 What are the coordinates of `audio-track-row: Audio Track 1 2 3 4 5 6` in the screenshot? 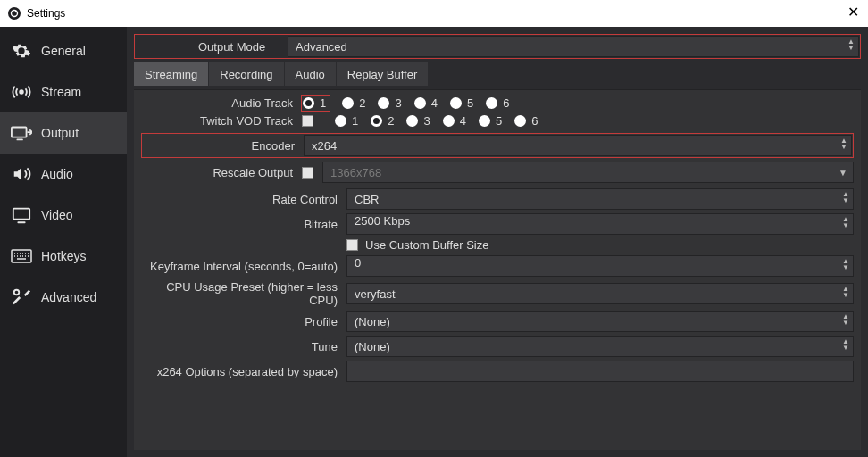 It's located at (497, 104).